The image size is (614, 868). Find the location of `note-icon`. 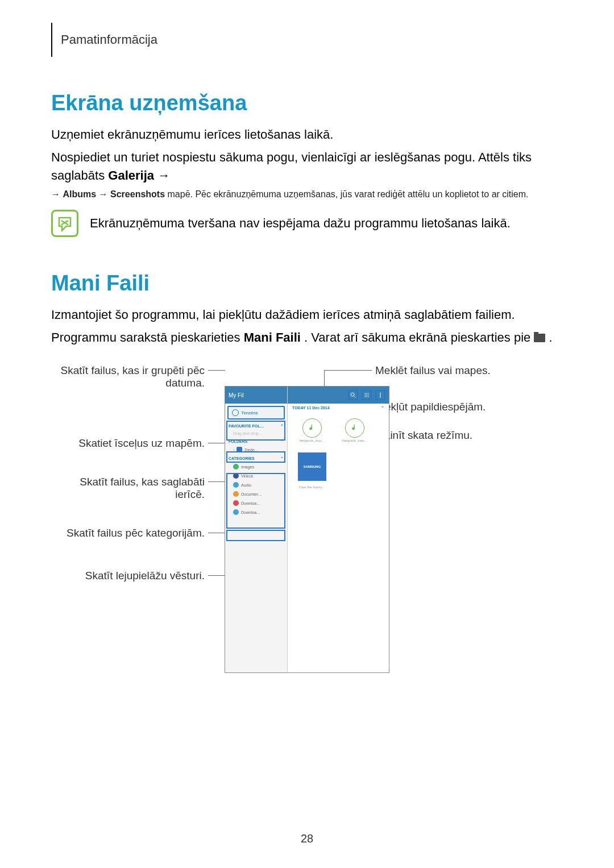

note-icon is located at coordinates (65, 223).